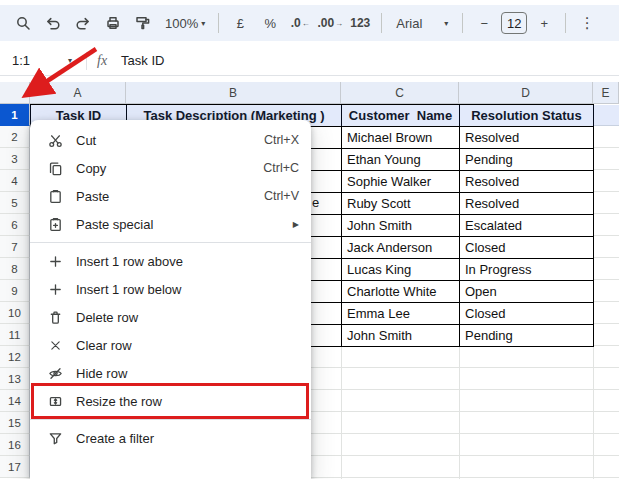 The image size is (619, 479). I want to click on cell-d8: In Progress, so click(527, 270).